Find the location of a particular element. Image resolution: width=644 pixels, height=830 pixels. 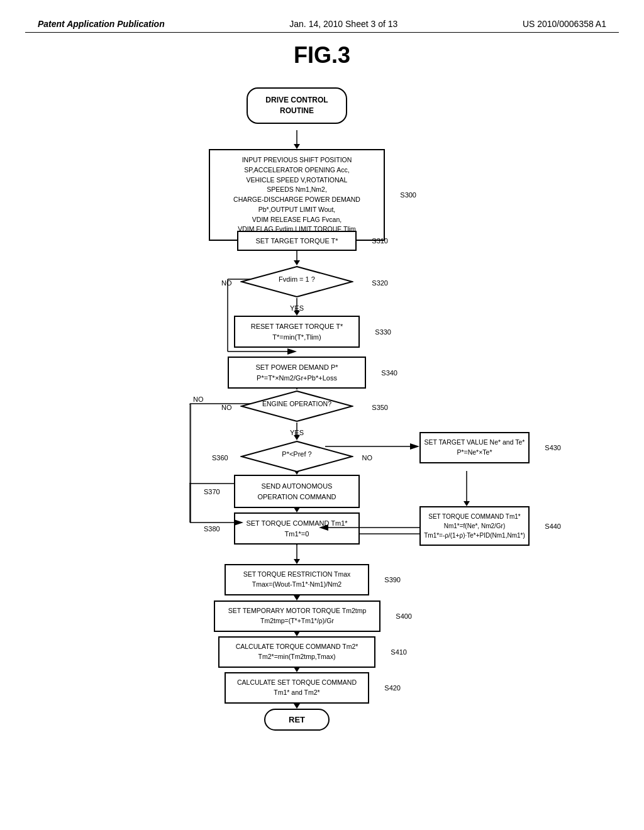

s330-box: RESET TARGET TORQUE T* T*=min(T*,Tlim) S… is located at coordinates (297, 332).